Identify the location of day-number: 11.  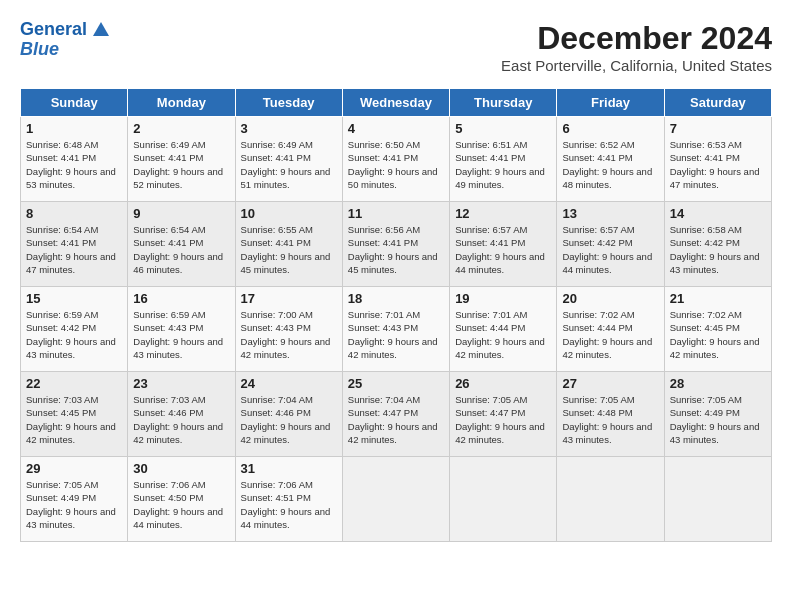
(396, 214).